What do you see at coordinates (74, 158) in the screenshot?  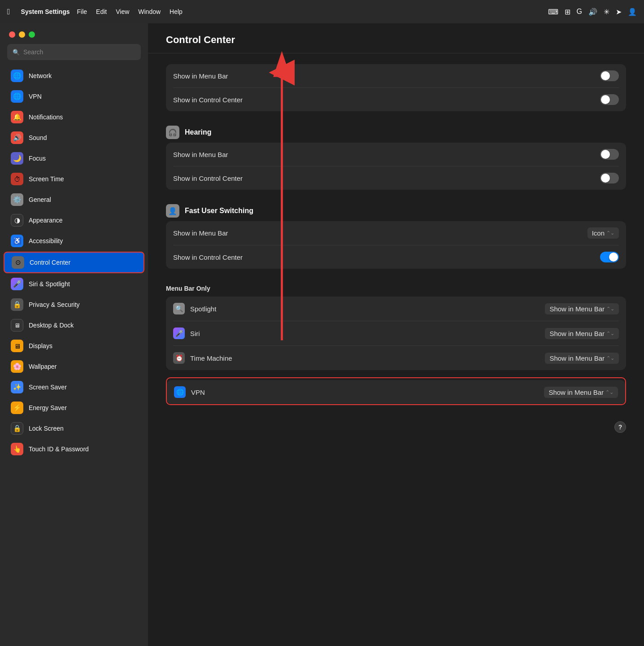 I see `sidebar-item-focus: 🌙 Focus` at bounding box center [74, 158].